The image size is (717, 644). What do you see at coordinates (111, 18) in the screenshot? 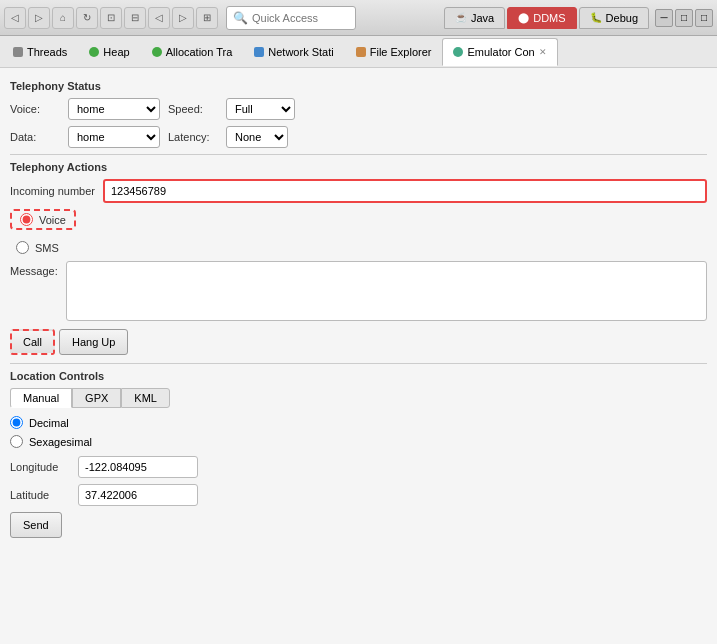
I see `toolbar: ◁ ▷ ⌂ ↻ ⊡ ⊟ ◁ ▷ ⊞` at bounding box center [111, 18].